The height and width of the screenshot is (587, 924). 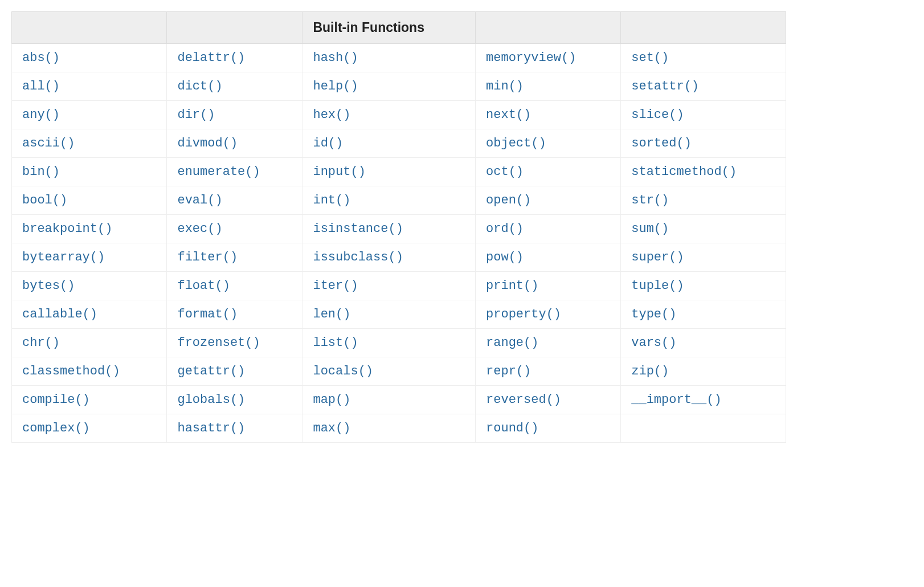 What do you see at coordinates (389, 87) in the screenshot?
I see `function-cell: help()` at bounding box center [389, 87].